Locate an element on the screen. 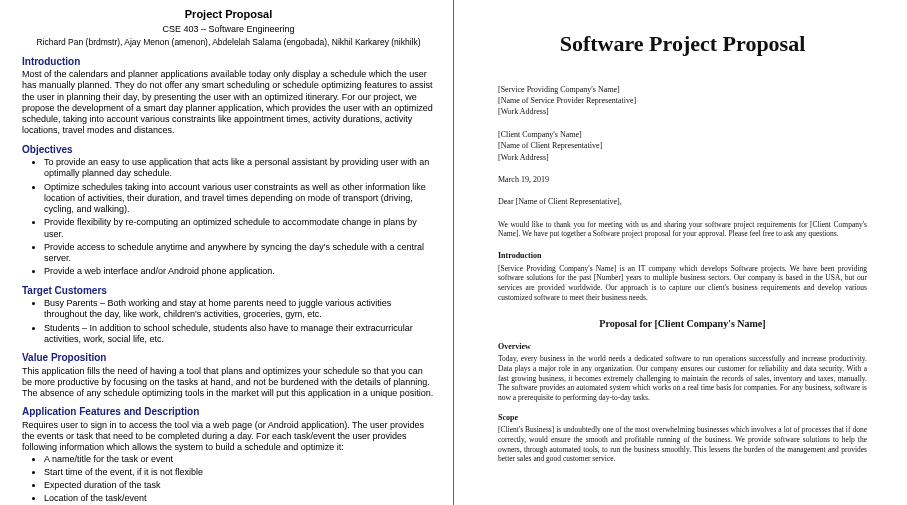 The image size is (907, 505). paragraph-scope: [Client's Business] is undoubtedly one o… is located at coordinates (682, 444).